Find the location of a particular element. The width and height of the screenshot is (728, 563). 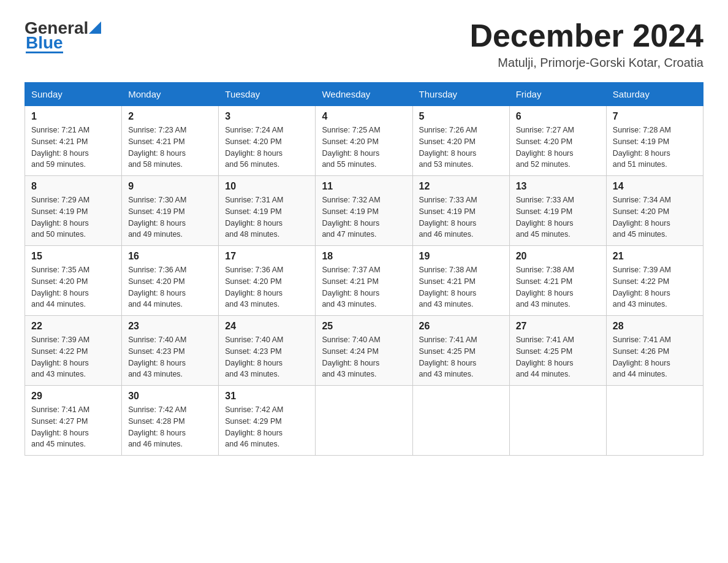

day-cell: 26 Sunrise: 7:41 AM Sunset: 4:25 PM Dayl… is located at coordinates (461, 351).